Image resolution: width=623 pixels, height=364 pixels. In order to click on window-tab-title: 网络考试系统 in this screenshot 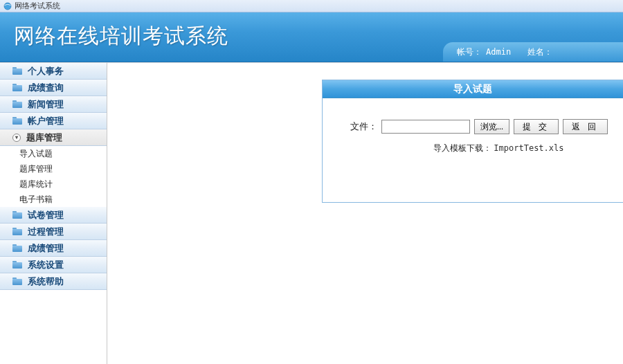, I will do `click(37, 6)`.